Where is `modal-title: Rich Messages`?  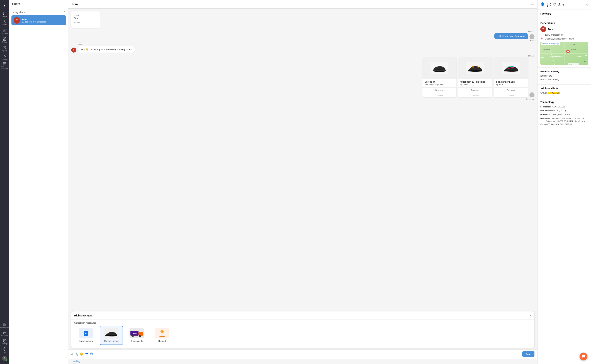
modal-title: Rich Messages is located at coordinates (83, 316).